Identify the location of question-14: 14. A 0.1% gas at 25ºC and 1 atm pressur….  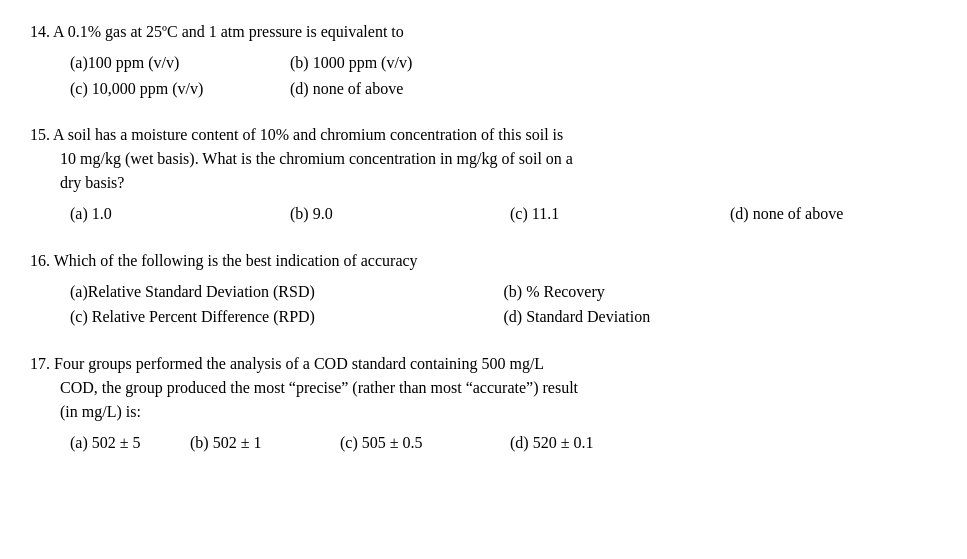
(484, 60).